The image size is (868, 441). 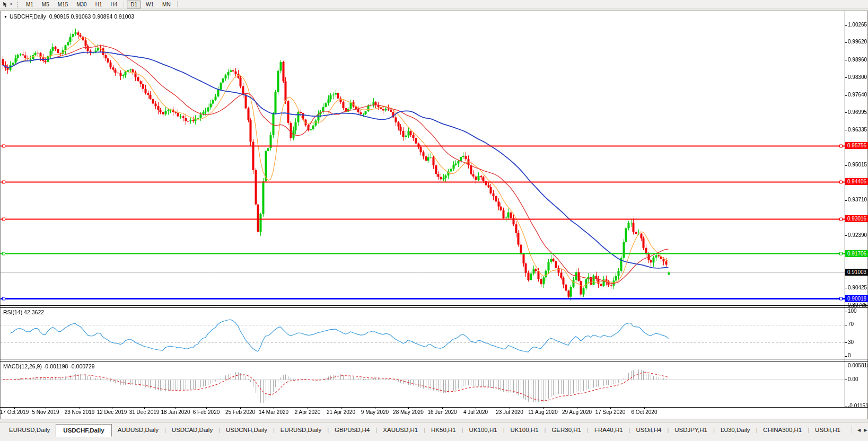 I want to click on symbol-tab-gbpusd-h4: GBPUSD,H4, so click(x=352, y=430).